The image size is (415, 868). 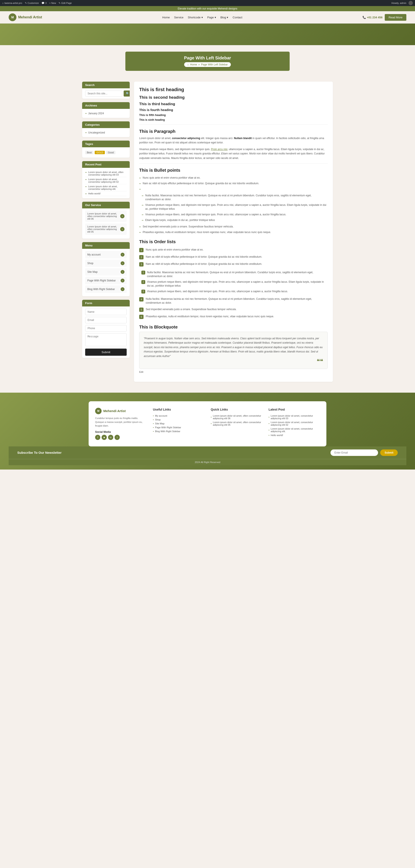 I want to click on social-icon-twitter: t, so click(x=117, y=437).